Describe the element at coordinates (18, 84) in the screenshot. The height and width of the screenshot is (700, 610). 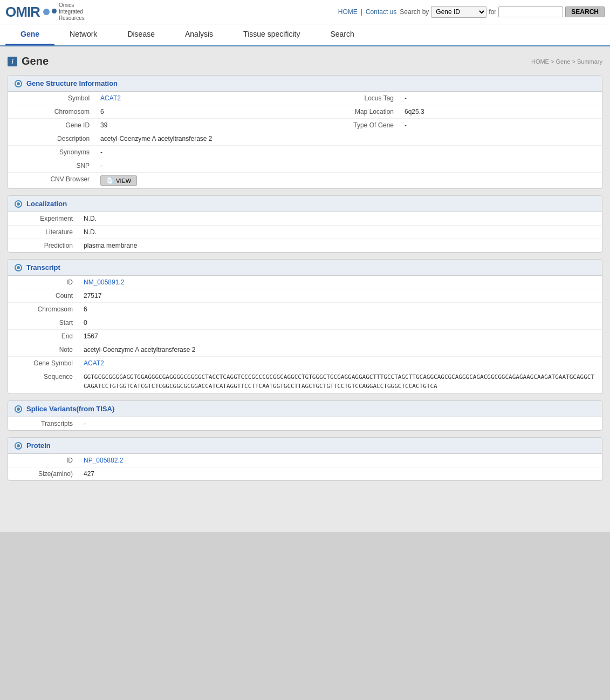
I see `gene-structure-toggle` at that location.